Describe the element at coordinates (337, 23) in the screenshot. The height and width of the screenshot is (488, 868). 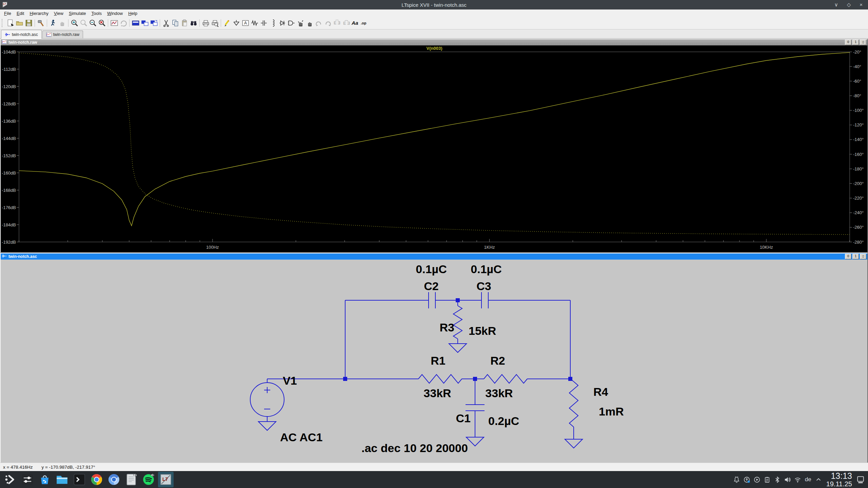
I see `mirror-button: EE` at that location.